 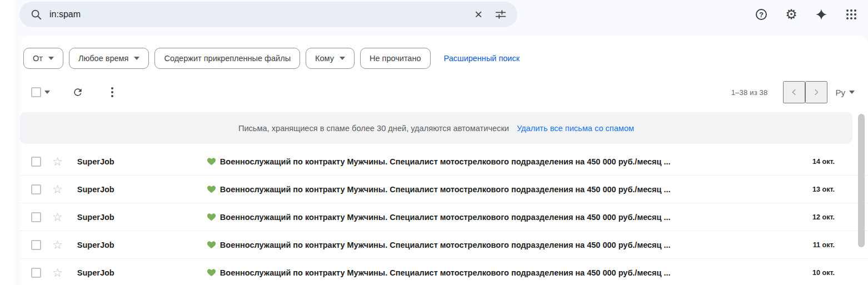 I want to click on more-options-icon, so click(x=112, y=92).